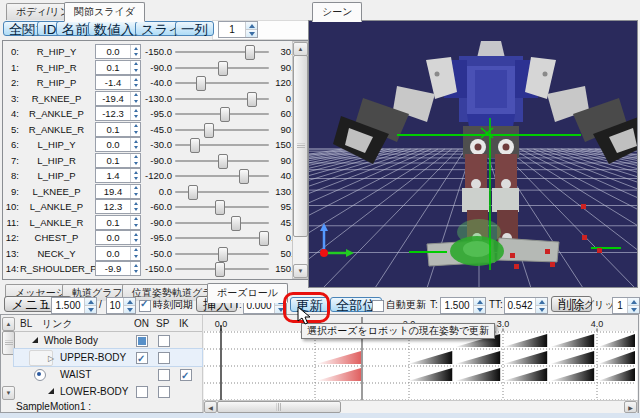 The height and width of the screenshot is (418, 640). What do you see at coordinates (378, 306) in the screenshot?
I see `auto-update-checkbox` at bounding box center [378, 306].